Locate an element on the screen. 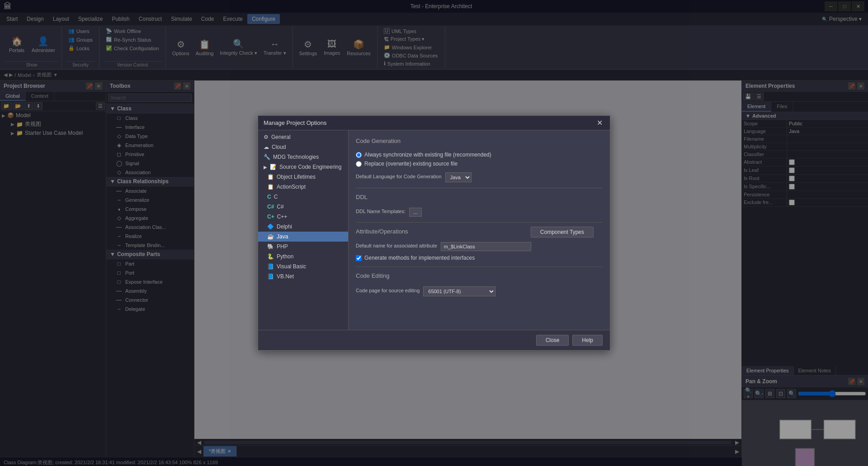 The height and width of the screenshot is (466, 868). vbnet-label: VB.Net is located at coordinates (285, 276).